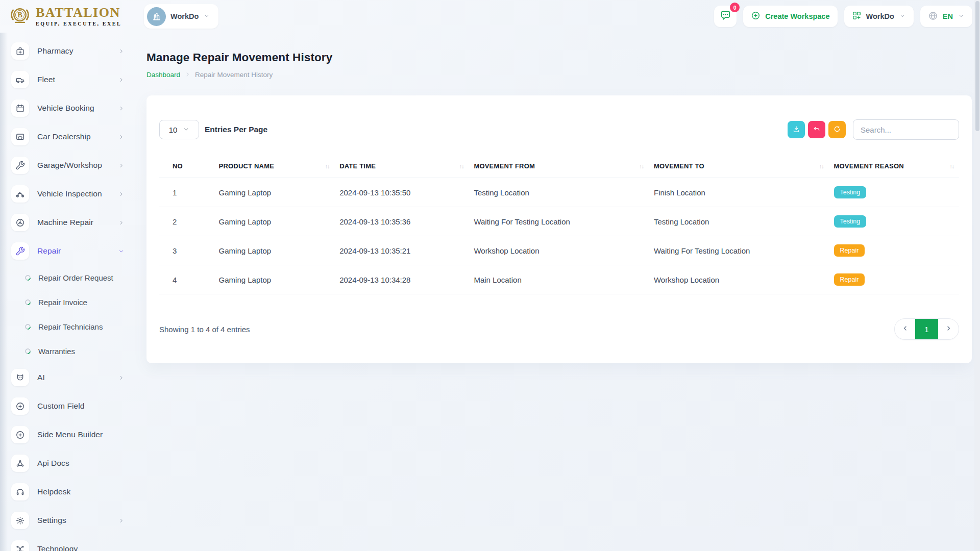 This screenshot has width=980, height=551. Describe the element at coordinates (559, 193) in the screenshot. I see `table-row: 1Gaming Laptop2024-09-13 10:35:50Testing…` at that location.